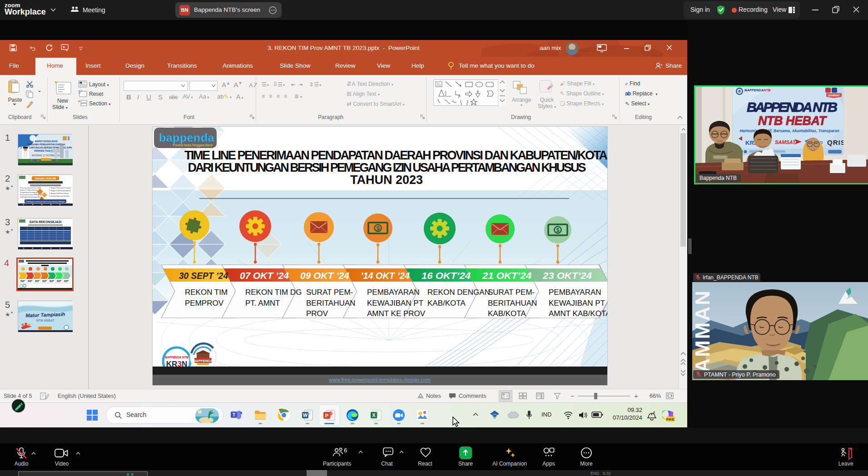 Image resolution: width=868 pixels, height=476 pixels. I want to click on svg-text: PTAMNT - Priyo P. Pramono, so click(740, 375).